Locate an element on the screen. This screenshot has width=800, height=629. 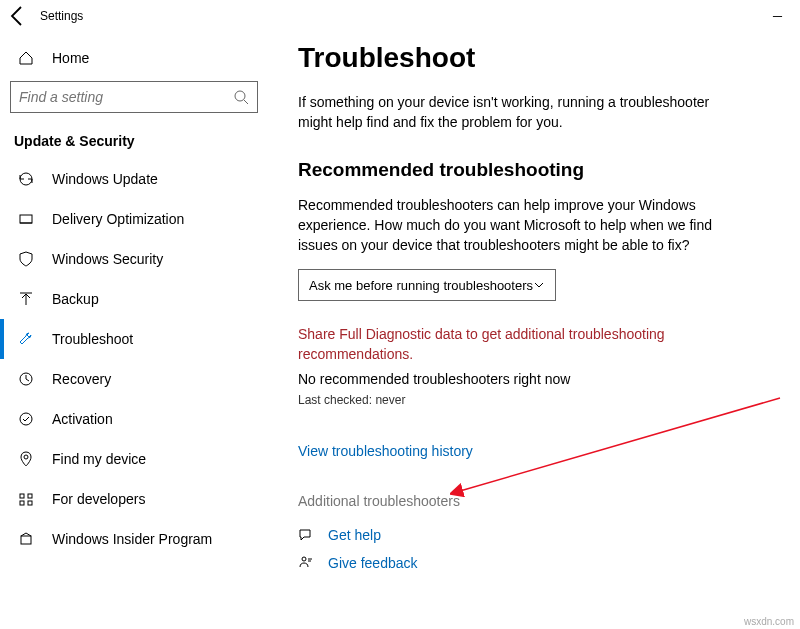
nav-label: Windows Insider Program is located at coordinates (132, 539).